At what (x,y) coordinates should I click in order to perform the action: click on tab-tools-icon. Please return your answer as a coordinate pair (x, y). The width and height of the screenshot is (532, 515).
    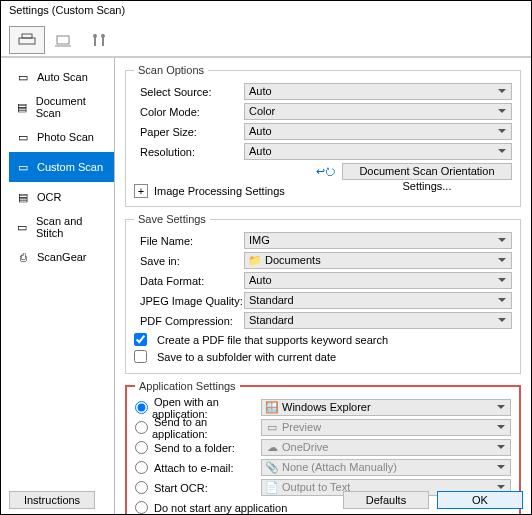
    Looking at the image, I should click on (99, 40).